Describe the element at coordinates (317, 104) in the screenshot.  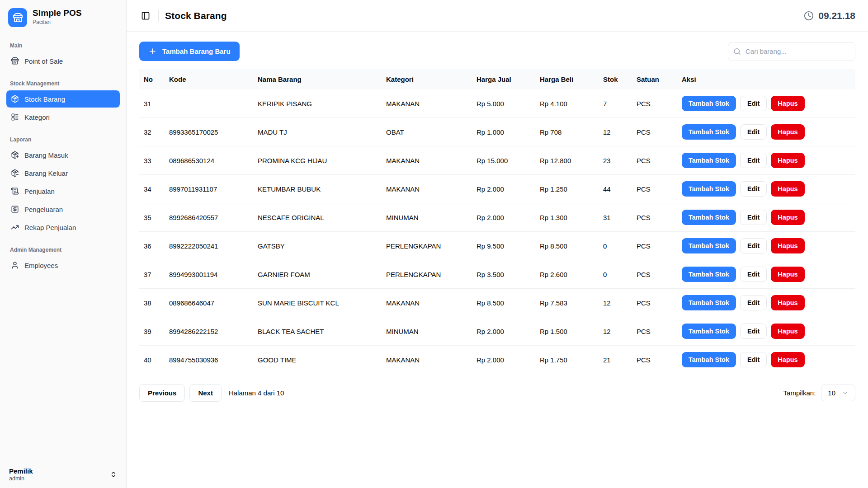
I see `cell-nama: KERIPIK PISANG` at that location.